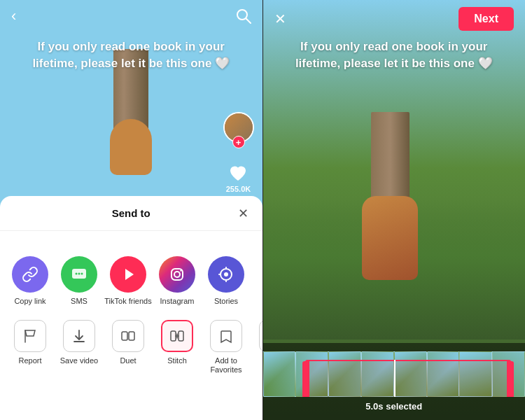  What do you see at coordinates (30, 281) in the screenshot?
I see `copy-link-button: Copy link` at bounding box center [30, 281].